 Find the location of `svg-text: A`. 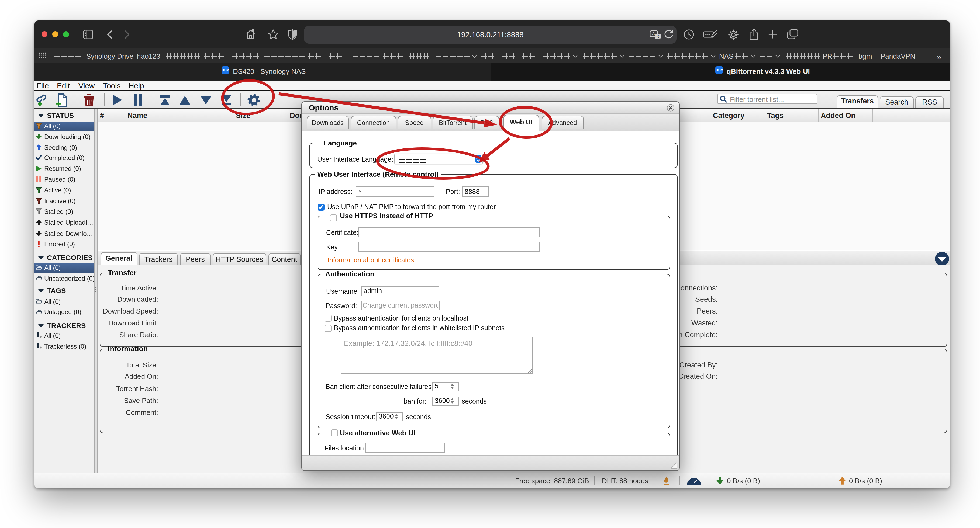

svg-text: A is located at coordinates (654, 33).